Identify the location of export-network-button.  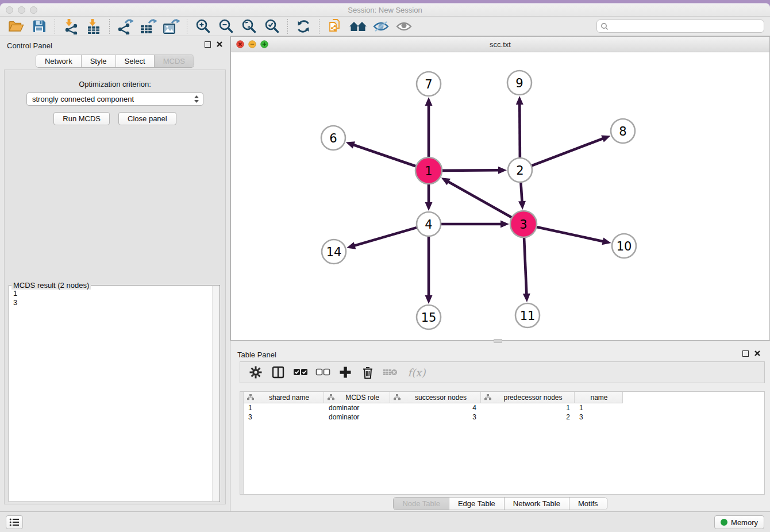
(125, 26).